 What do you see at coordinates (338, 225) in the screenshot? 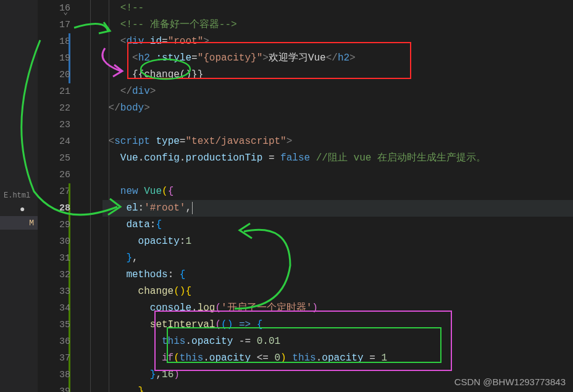
I see `code-line: data:{` at bounding box center [338, 225].